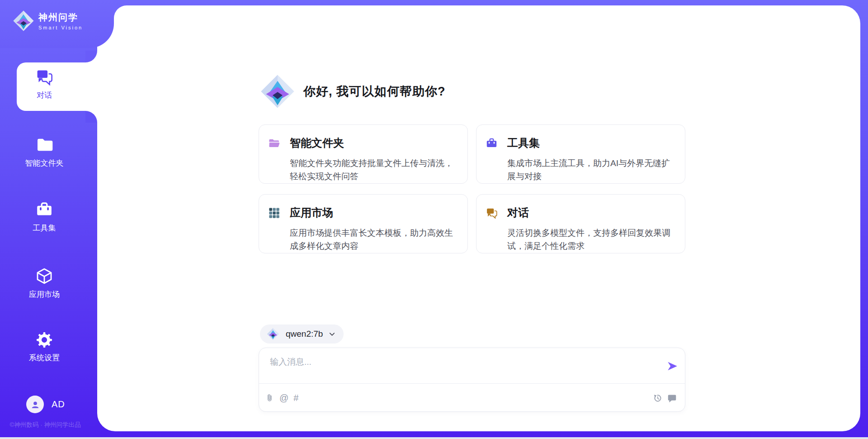  I want to click on card-head: 智能文件夹, so click(362, 143).